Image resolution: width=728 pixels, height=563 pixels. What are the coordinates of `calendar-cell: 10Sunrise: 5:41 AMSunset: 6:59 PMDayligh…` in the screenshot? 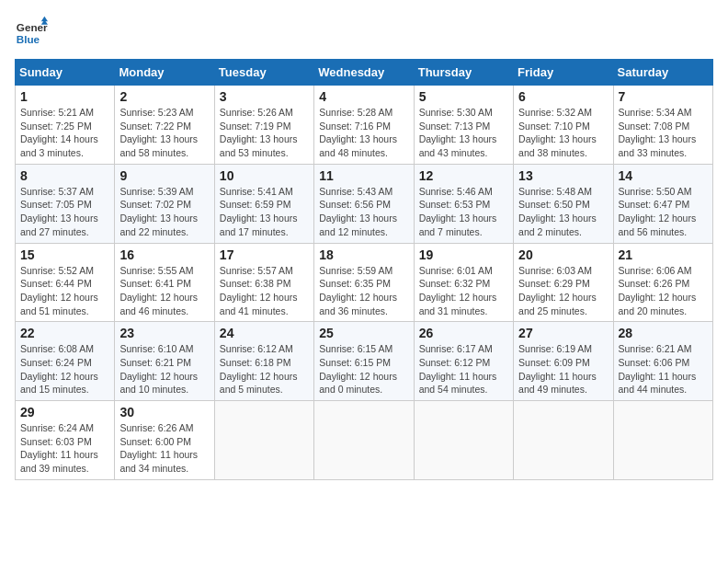 It's located at (264, 203).